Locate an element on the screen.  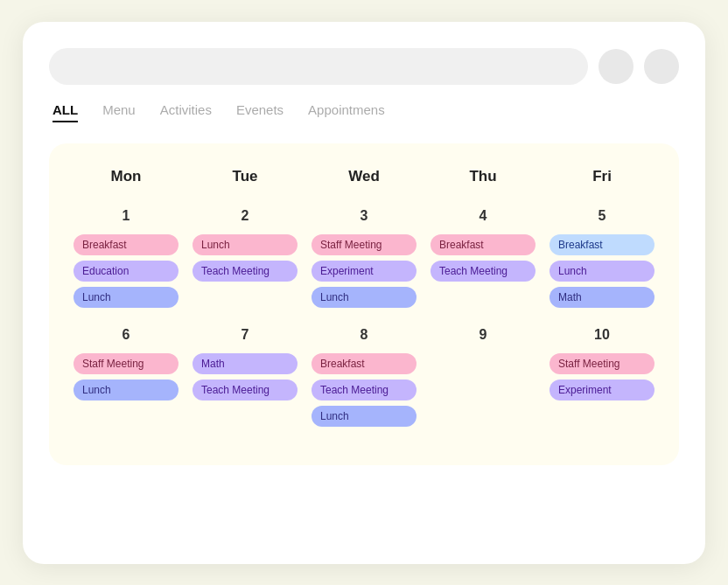
menu-icon-button is located at coordinates (616, 66).